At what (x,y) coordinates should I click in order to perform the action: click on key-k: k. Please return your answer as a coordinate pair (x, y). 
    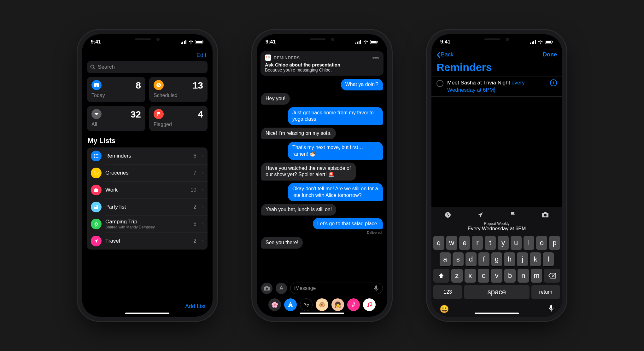
    Looking at the image, I should click on (536, 259).